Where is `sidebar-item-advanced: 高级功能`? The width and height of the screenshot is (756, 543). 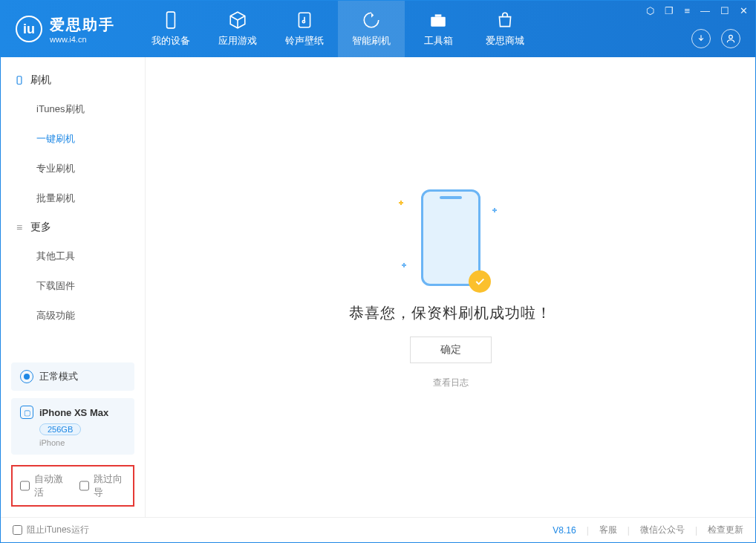 sidebar-item-advanced: 高级功能 is located at coordinates (73, 316).